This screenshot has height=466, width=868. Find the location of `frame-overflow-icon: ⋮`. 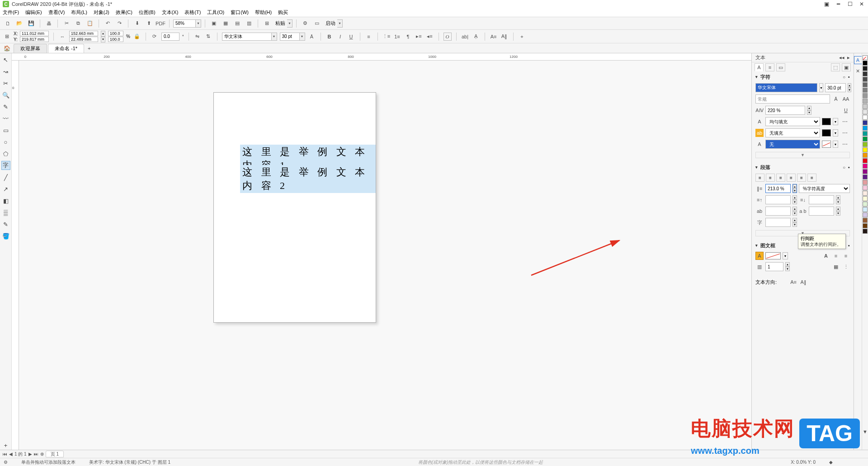

frame-overflow-icon: ⋮ is located at coordinates (846, 267).